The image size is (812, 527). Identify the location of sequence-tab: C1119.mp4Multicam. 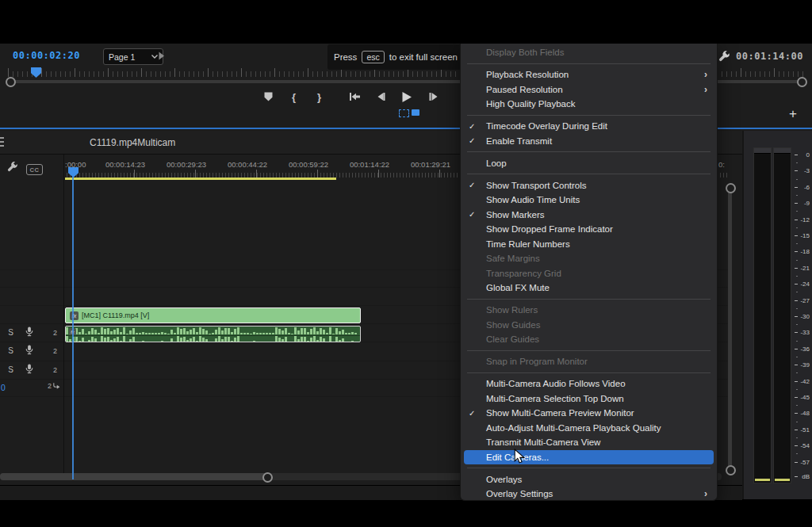
(132, 143).